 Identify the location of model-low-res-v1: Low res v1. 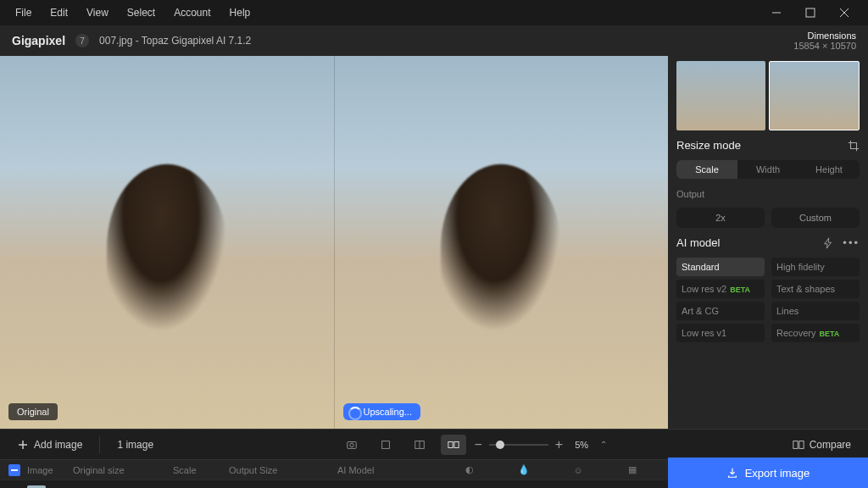
(721, 333).